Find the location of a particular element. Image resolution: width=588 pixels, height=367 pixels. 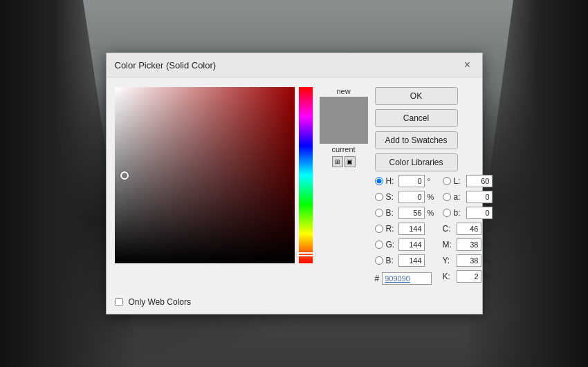

s-unit: % is located at coordinates (432, 197).